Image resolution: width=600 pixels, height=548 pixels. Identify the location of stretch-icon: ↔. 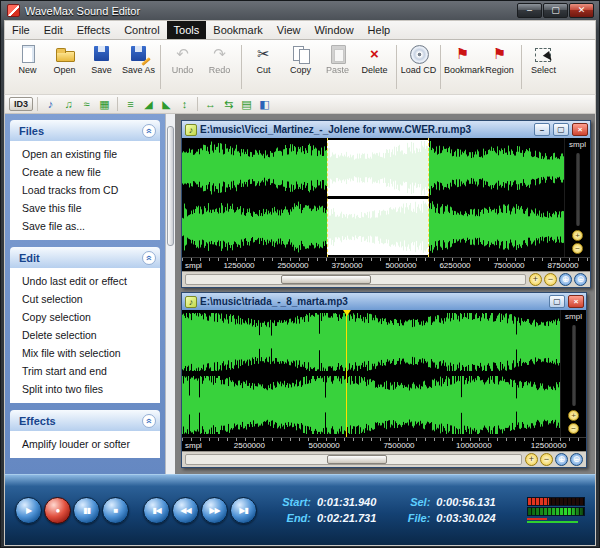
(210, 104).